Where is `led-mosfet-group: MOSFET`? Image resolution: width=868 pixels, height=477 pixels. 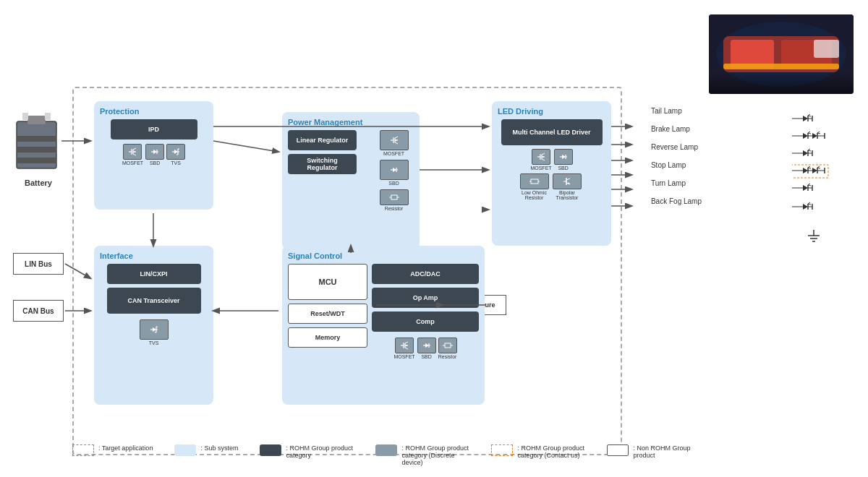
led-mosfet-group: MOSFET is located at coordinates (541, 160).